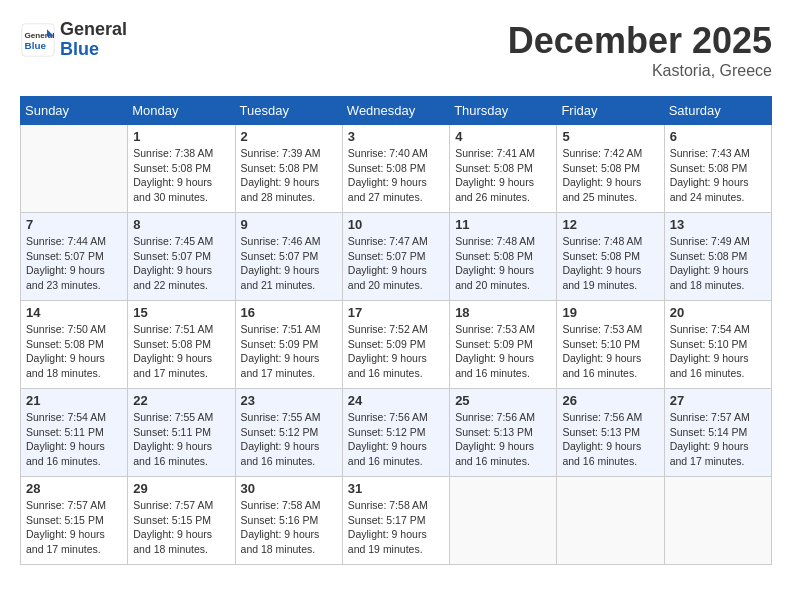 This screenshot has height=612, width=792. What do you see at coordinates (718, 257) in the screenshot?
I see `calendar-cell: 13Sunrise: 7:49 AM Sunset: 5:08 PM Dayli…` at bounding box center [718, 257].